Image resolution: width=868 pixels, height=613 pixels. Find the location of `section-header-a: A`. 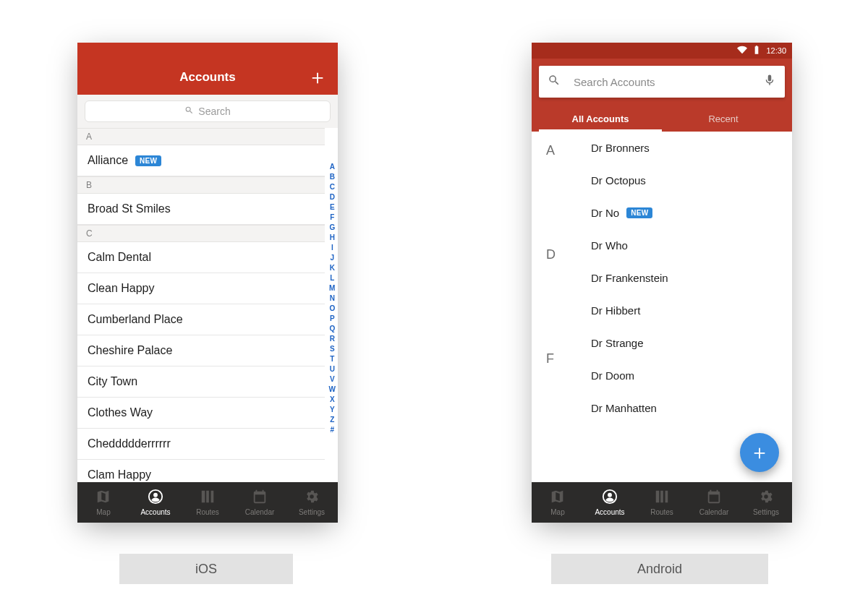

section-header-a: A is located at coordinates (543, 150).